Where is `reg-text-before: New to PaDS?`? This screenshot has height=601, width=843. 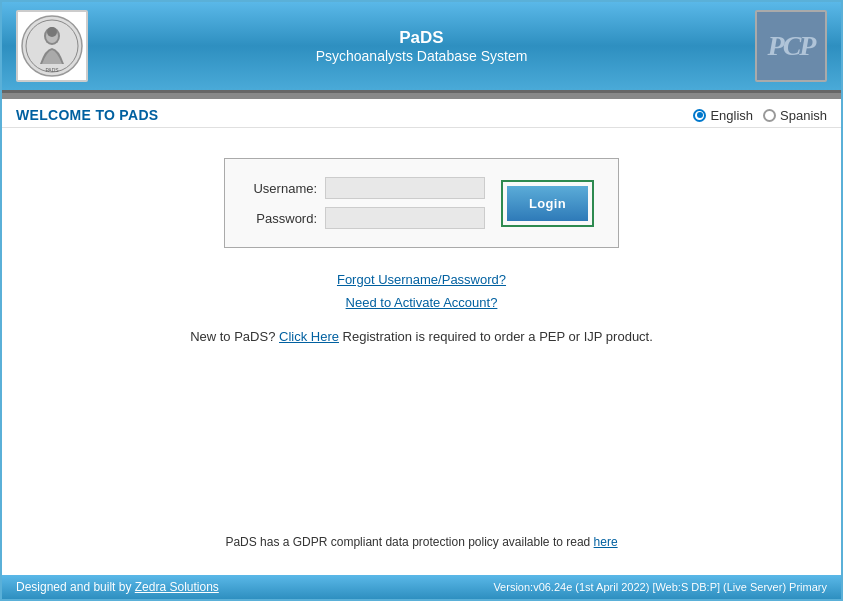 reg-text-before: New to PaDS? is located at coordinates (232, 336).